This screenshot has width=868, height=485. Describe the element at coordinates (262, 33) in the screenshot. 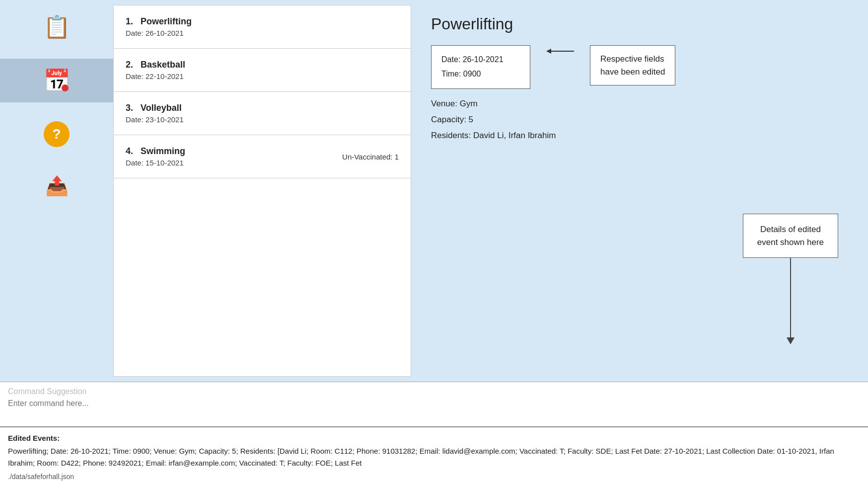

I see `event-date: Date: 26-10-2021` at that location.